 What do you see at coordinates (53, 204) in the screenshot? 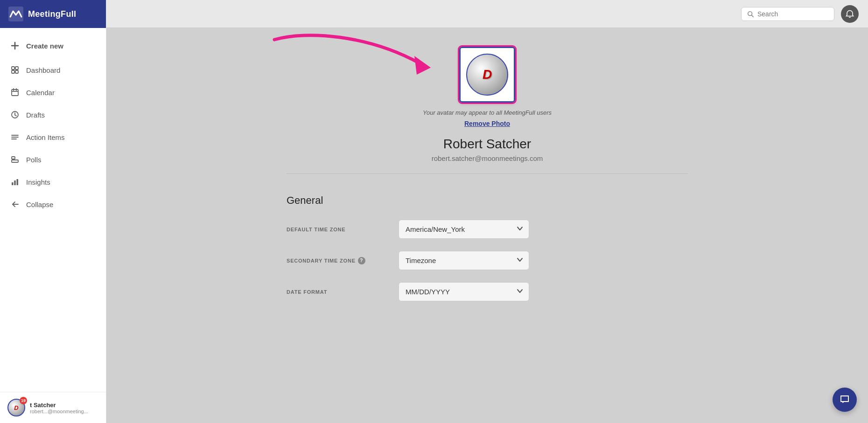
I see `sidebar-item-collapse: Collapse` at bounding box center [53, 204].